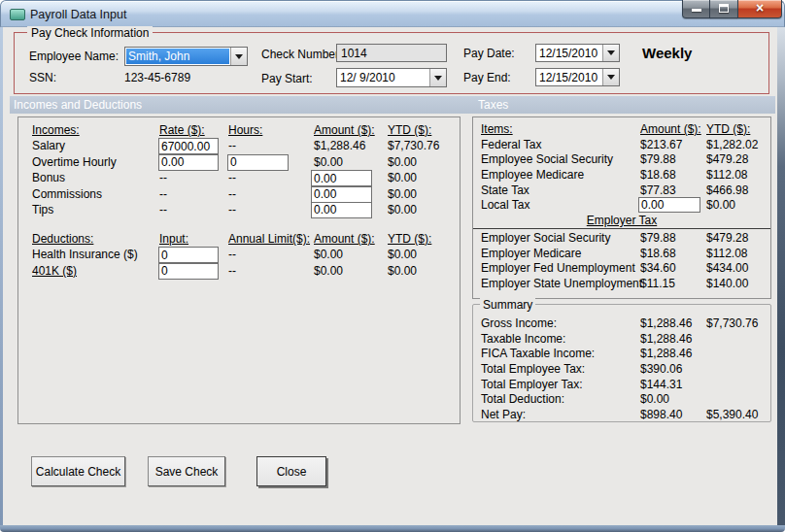 The width and height of the screenshot is (785, 532). I want to click on row-label: Employer State Unemployment, so click(562, 283).